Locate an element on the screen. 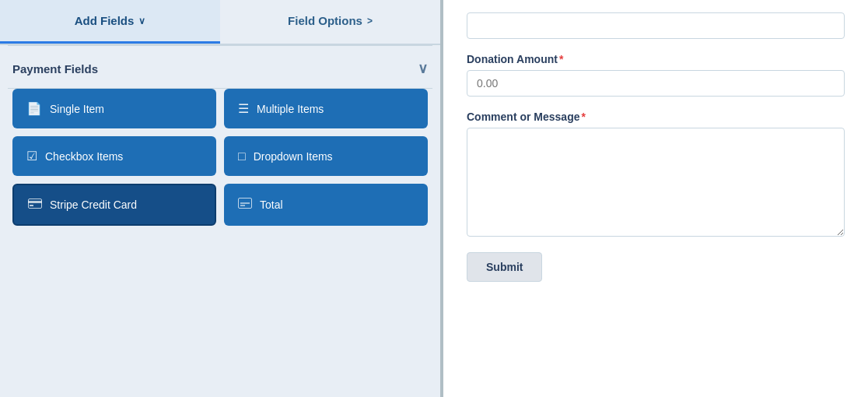 This screenshot has height=397, width=868. donation-field: Donation Amount* is located at coordinates (656, 75).